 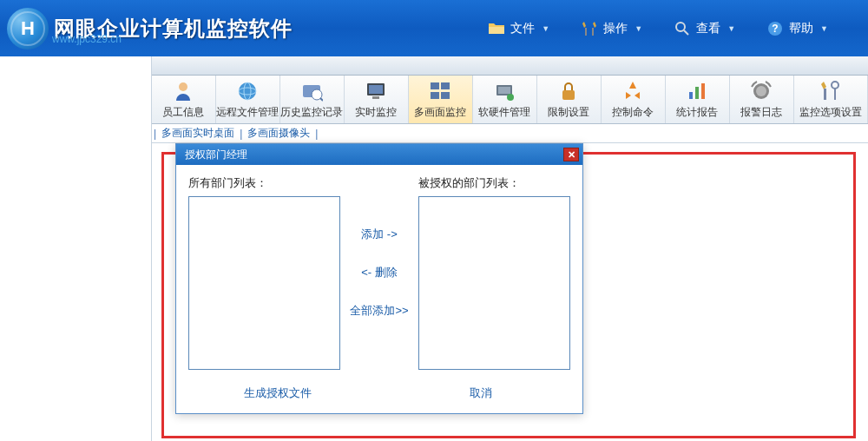 What do you see at coordinates (434, 28) in the screenshot?
I see `app-header: H 网眼企业计算机监控软件 www.jpc329.cn 文件 ▼ 操作 ▼ 查看…` at bounding box center [434, 28].